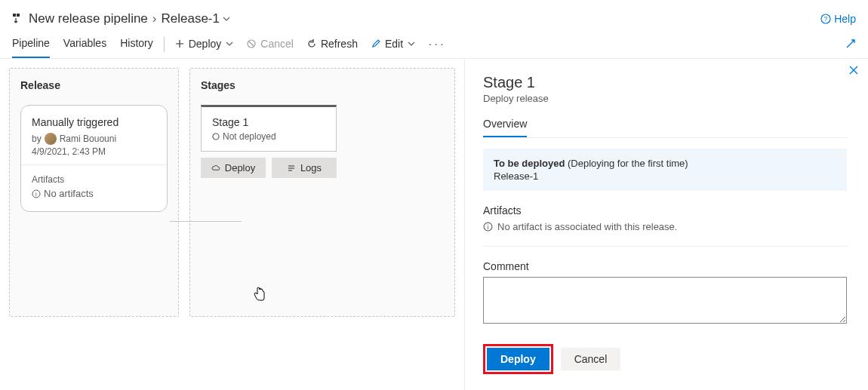  I want to click on status-circle-icon, so click(216, 137).